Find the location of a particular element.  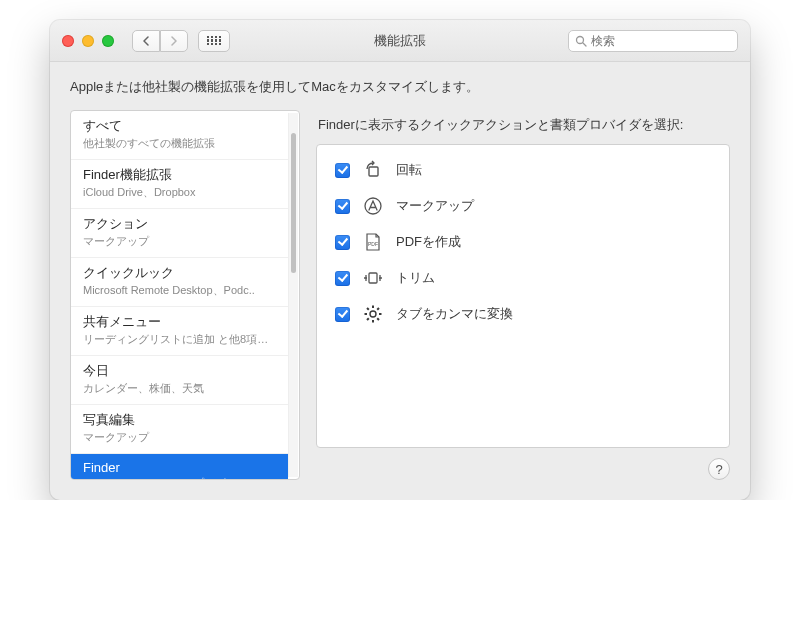

nav-group is located at coordinates (160, 41).